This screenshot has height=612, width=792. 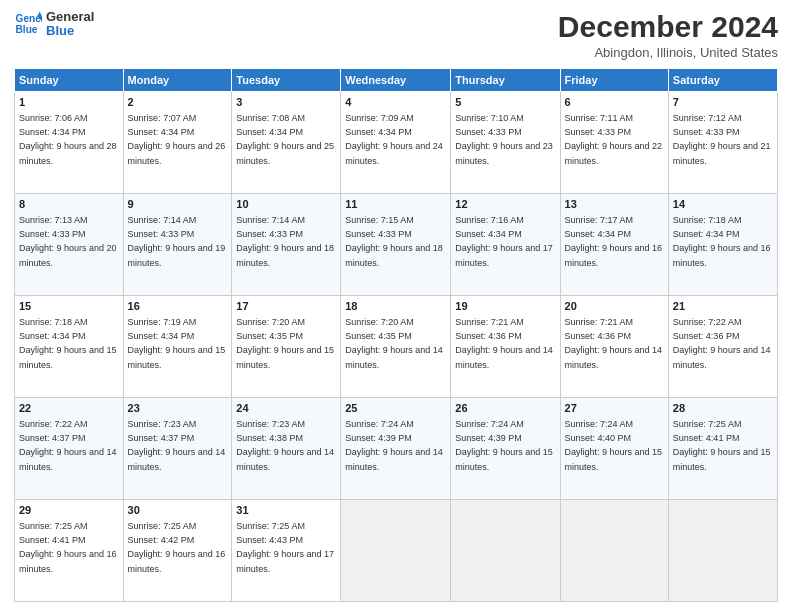 I want to click on calendar-cell: 3 Sunrise: 7:08 AMSunset: 4:34 PMDayligh…, so click(x=286, y=143).